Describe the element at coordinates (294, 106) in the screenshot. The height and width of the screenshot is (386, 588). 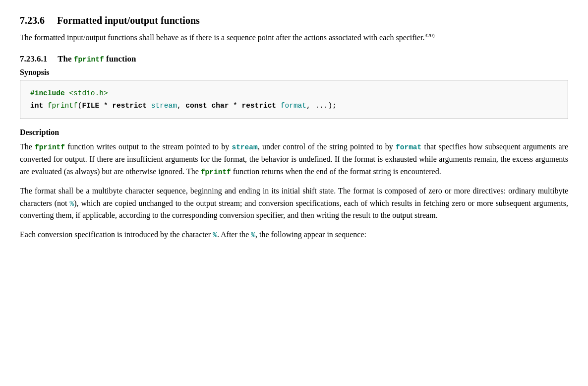
I see `code-line-2: int fprintf(FILE * restrict stream, cons…` at that location.